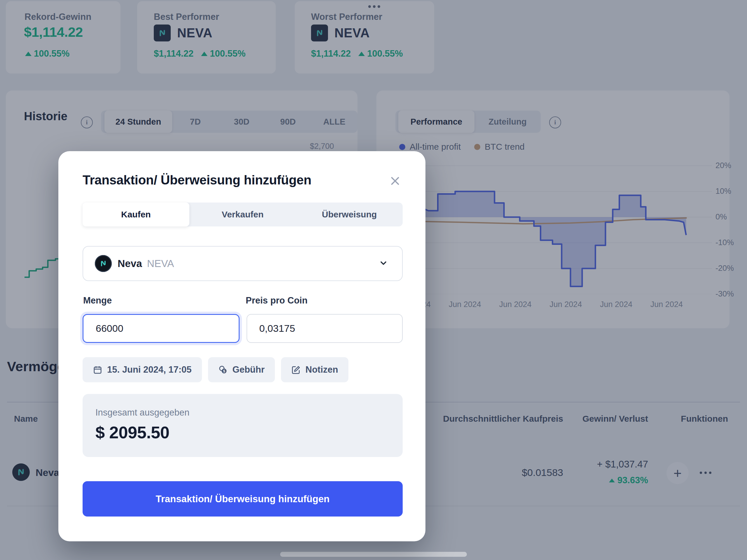 The image size is (747, 560). Describe the element at coordinates (243, 214) in the screenshot. I see `tab-verkaufen: Verkaufen` at that location.